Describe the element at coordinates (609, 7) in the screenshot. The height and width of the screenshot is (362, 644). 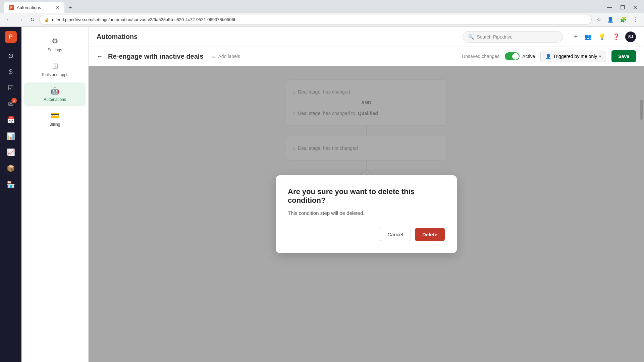
I see `minimize-button: —` at that location.